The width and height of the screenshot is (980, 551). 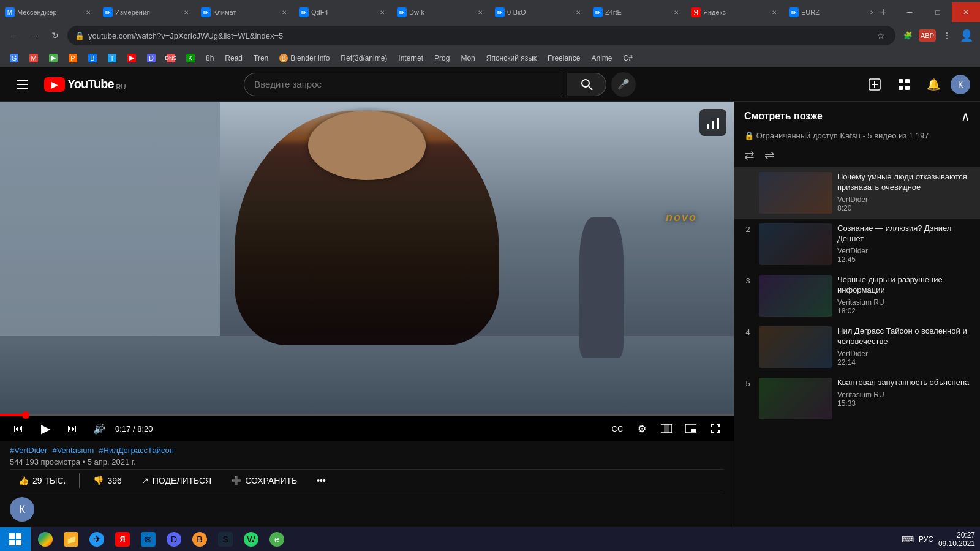 What do you see at coordinates (578, 12) in the screenshot?
I see `tab-close-6: ✕` at bounding box center [578, 12].